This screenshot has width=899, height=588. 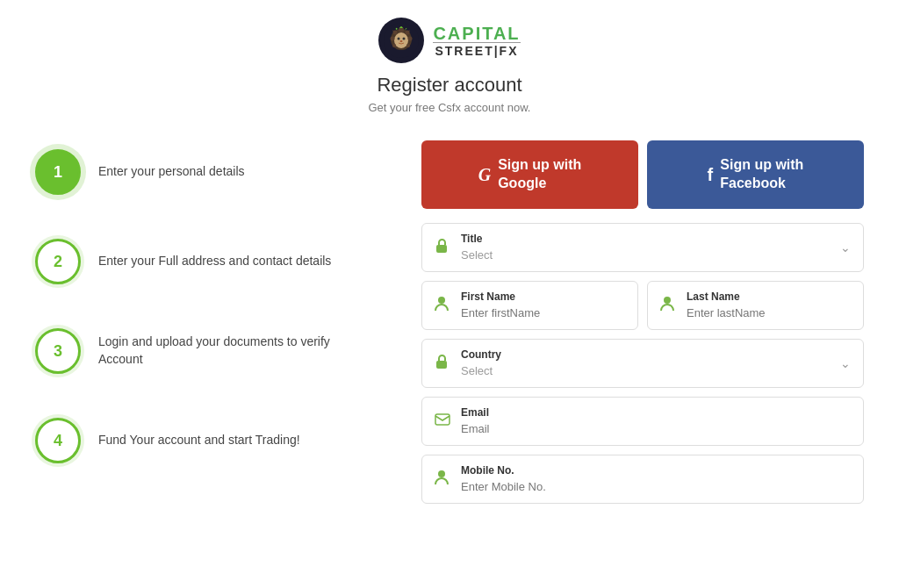 What do you see at coordinates (234, 351) in the screenshot?
I see `step-label-3: Login and upload your documents to verif…` at bounding box center [234, 351].